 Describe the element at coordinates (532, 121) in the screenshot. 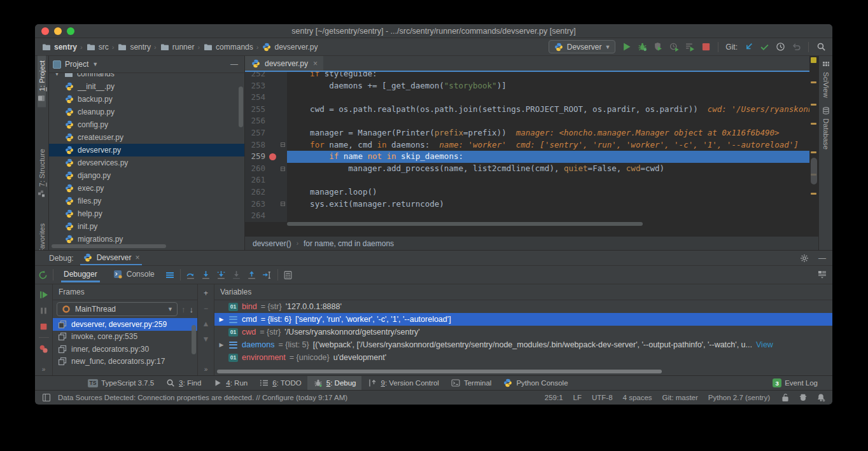

I see `code-line-256: 256` at that location.